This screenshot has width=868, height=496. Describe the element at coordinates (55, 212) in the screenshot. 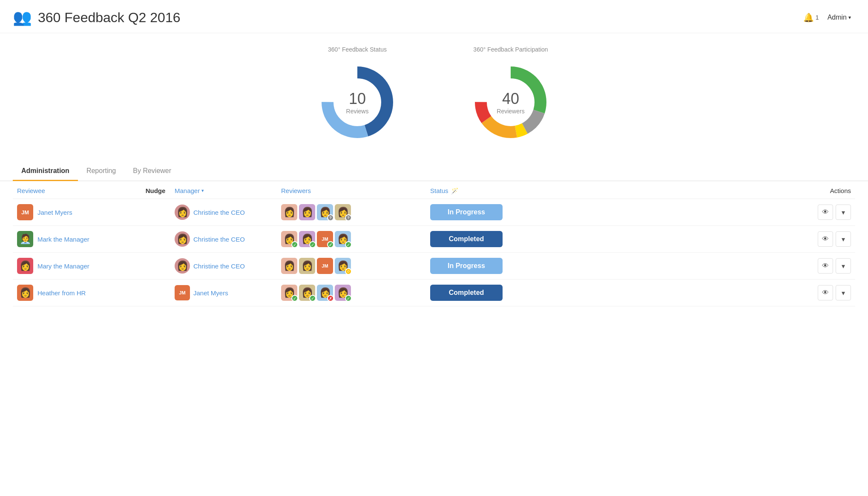

I see `reviewee-name: Janet Myers` at that location.